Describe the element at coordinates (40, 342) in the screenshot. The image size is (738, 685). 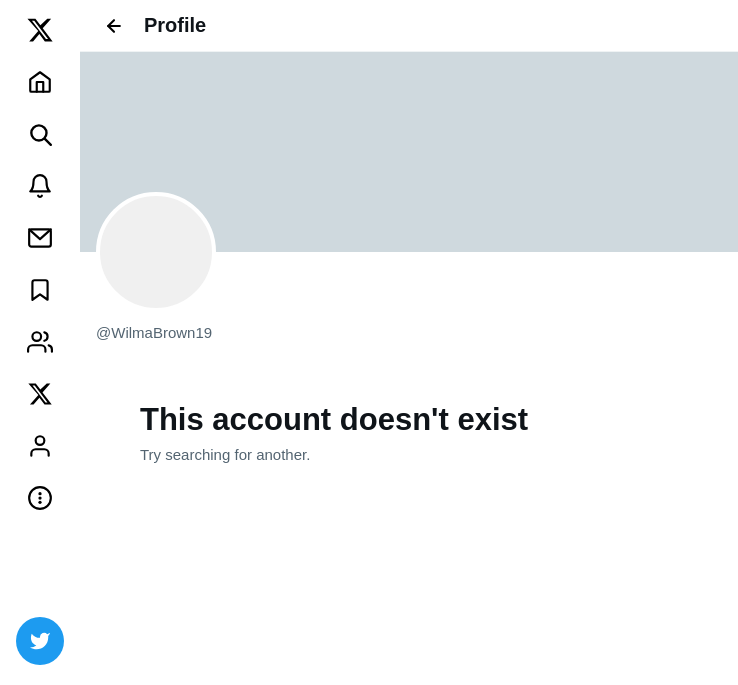
I see `sidebar-item-communities` at that location.